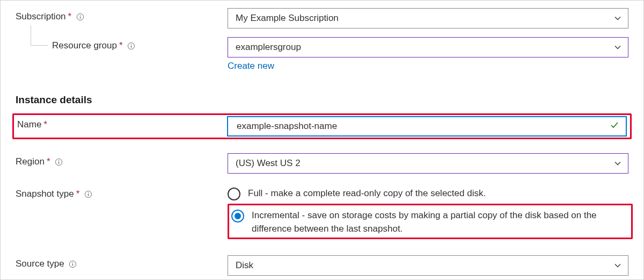  What do you see at coordinates (322, 126) in the screenshot?
I see `name-highlight: Name *` at bounding box center [322, 126].